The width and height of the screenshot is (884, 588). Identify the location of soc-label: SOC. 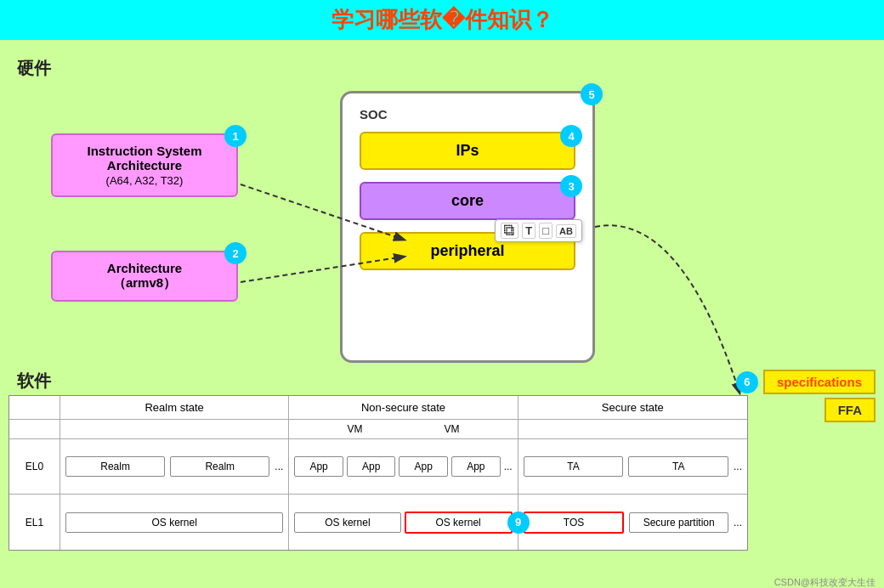
(468, 114).